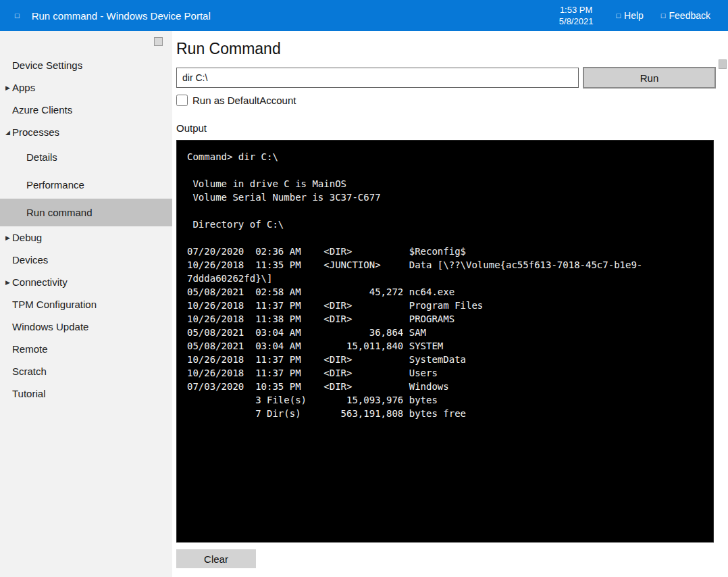 The image size is (728, 577). What do you see at coordinates (59, 212) in the screenshot?
I see `sidebar-item-label: Run command` at bounding box center [59, 212].